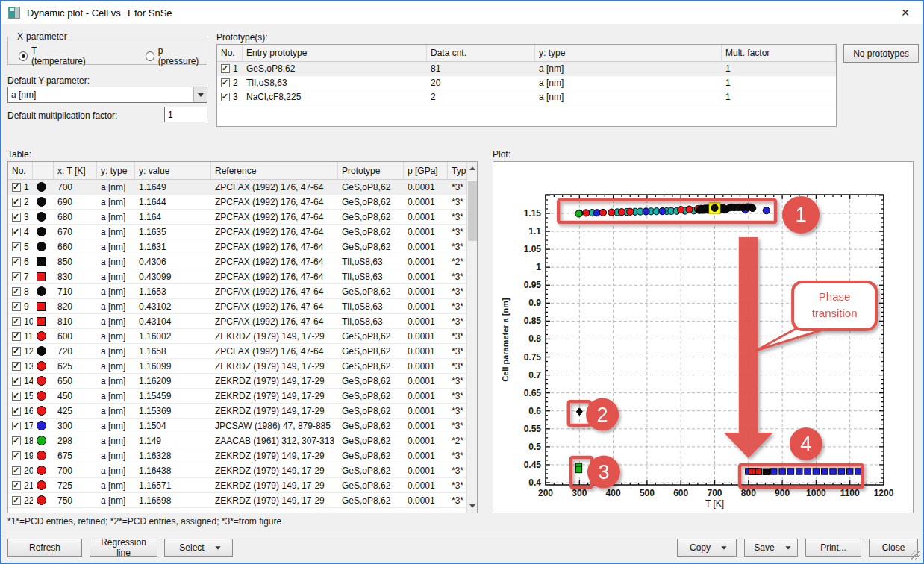  Describe the element at coordinates (714, 493) in the screenshot. I see `svg-text: 700` at that location.